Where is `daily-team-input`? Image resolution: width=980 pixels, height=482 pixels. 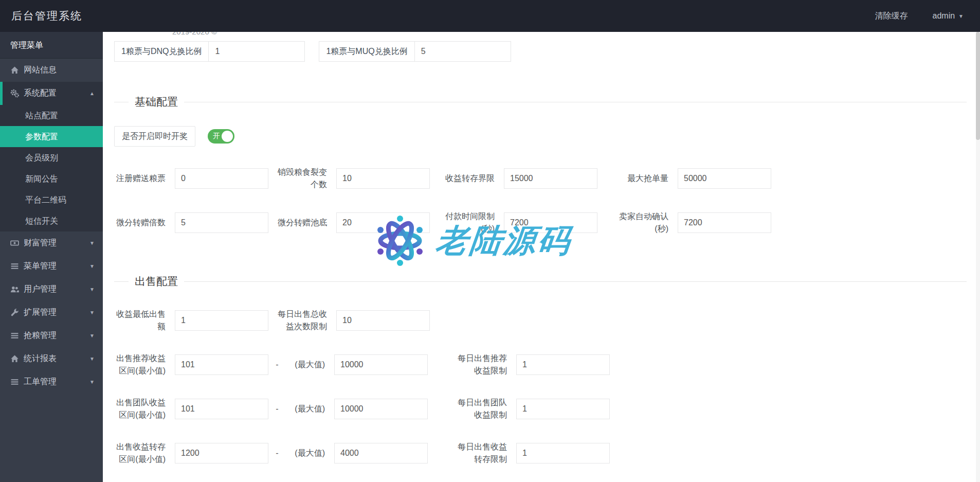 daily-team-input is located at coordinates (563, 409).